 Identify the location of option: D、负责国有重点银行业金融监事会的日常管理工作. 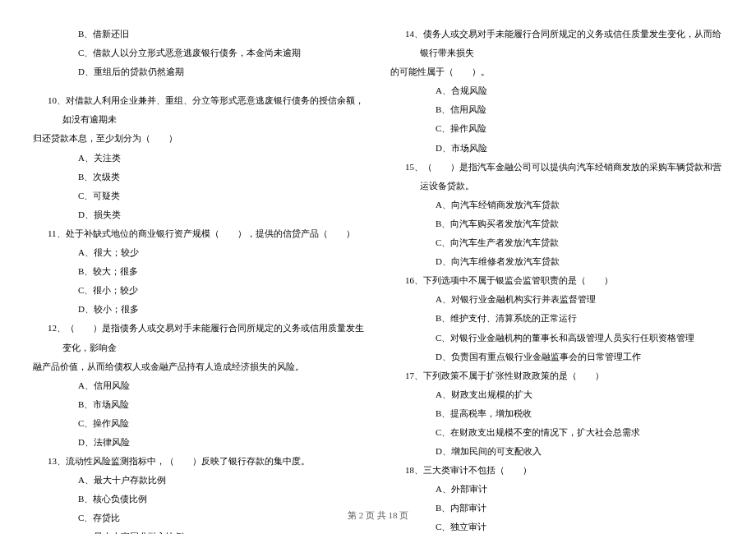
(557, 357).